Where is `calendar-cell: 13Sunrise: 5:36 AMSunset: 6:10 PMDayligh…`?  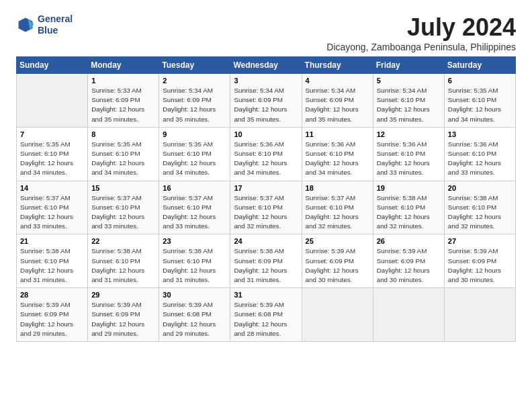 calendar-cell: 13Sunrise: 5:36 AMSunset: 6:10 PMDayligh… is located at coordinates (480, 154).